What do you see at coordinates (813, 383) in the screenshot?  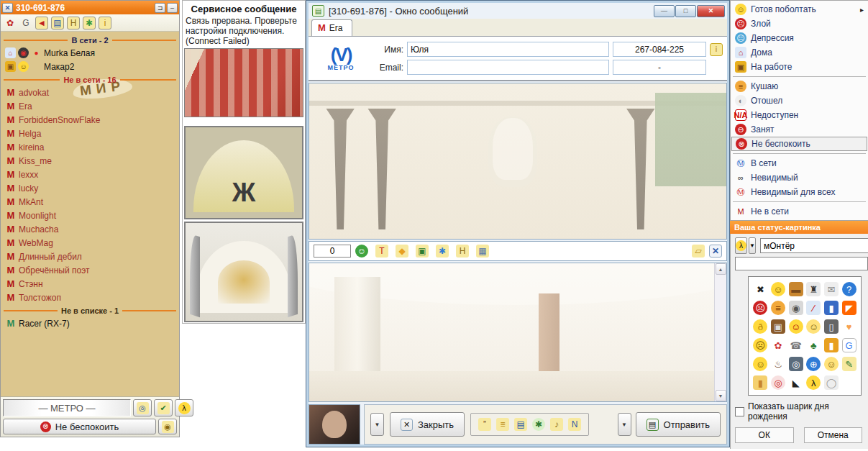 I see `pic-worker: λ` at bounding box center [813, 383].